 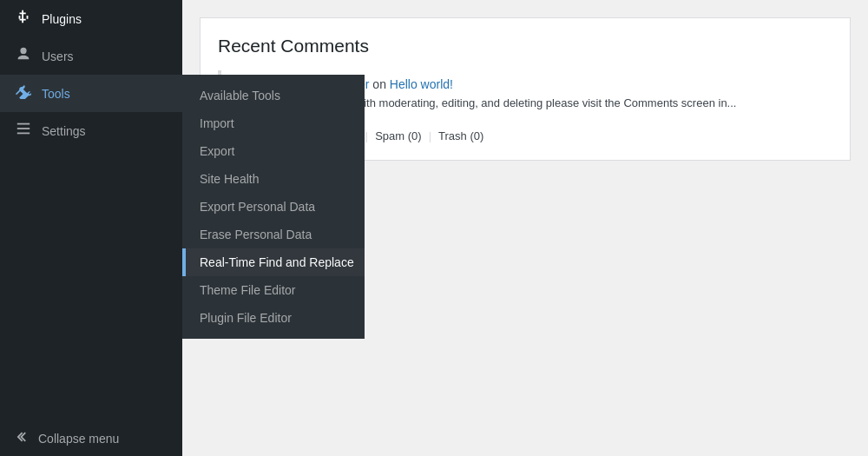 What do you see at coordinates (23, 56) in the screenshot?
I see `users-icon` at bounding box center [23, 56].